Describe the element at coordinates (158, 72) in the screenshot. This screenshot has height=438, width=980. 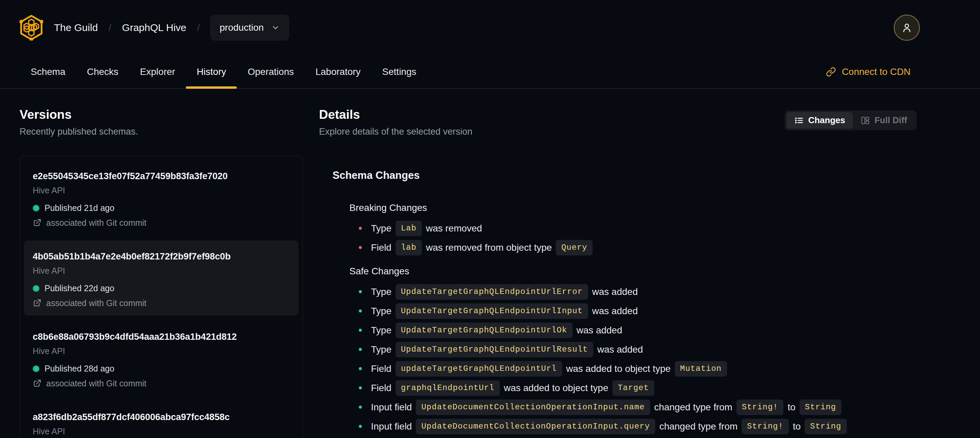
I see `nav-tab-explorer: Explorer` at that location.